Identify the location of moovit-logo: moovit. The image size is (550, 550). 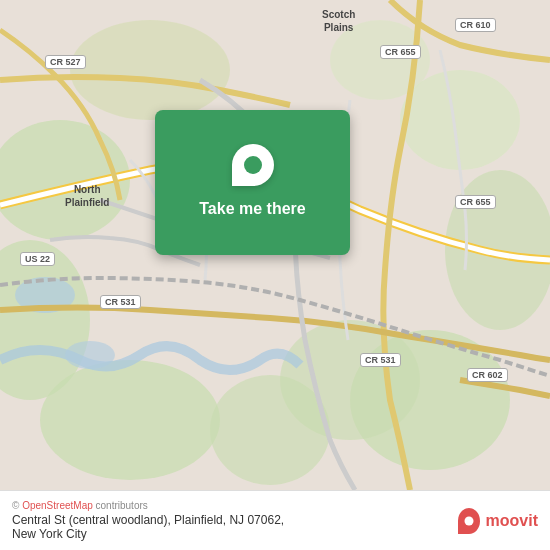
(498, 521).